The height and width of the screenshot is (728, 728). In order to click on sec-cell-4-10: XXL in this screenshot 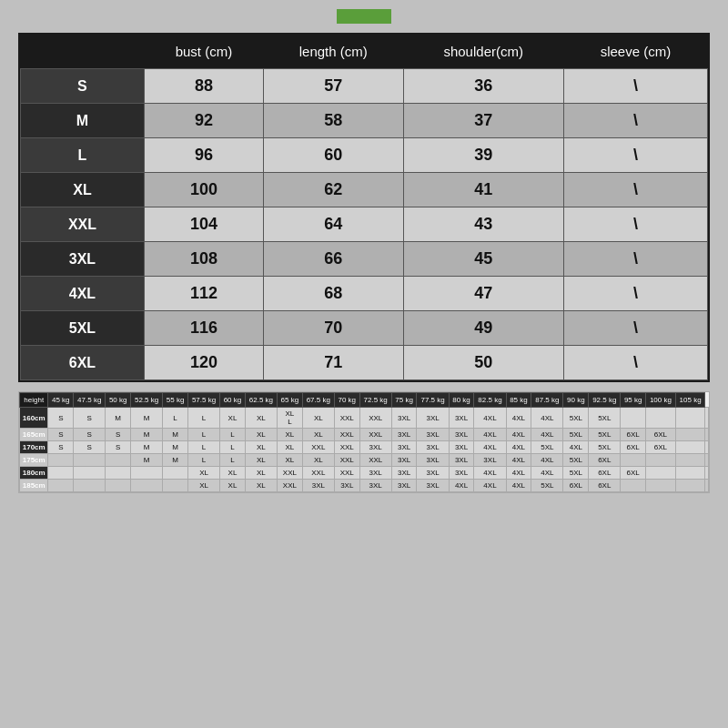, I will do `click(347, 473)`.